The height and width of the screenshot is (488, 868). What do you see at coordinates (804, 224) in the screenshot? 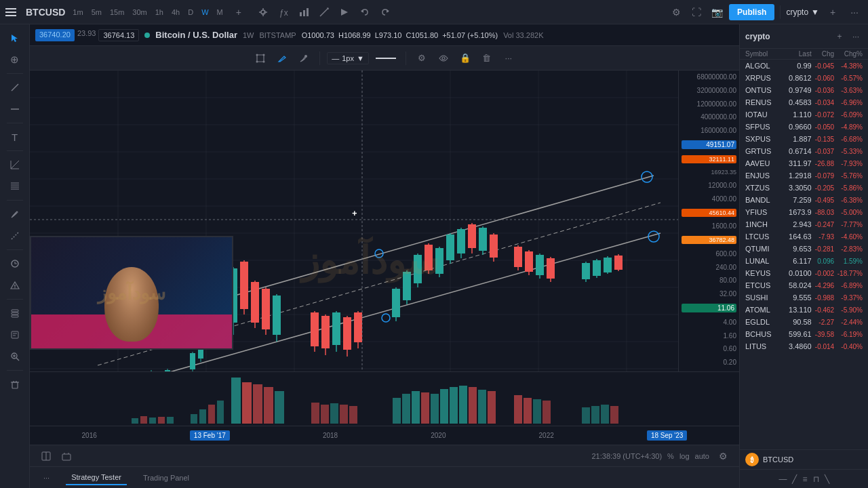
I see `watchlist-item: 1INCH 2.943 -0.247 -7.77%` at bounding box center [804, 224].